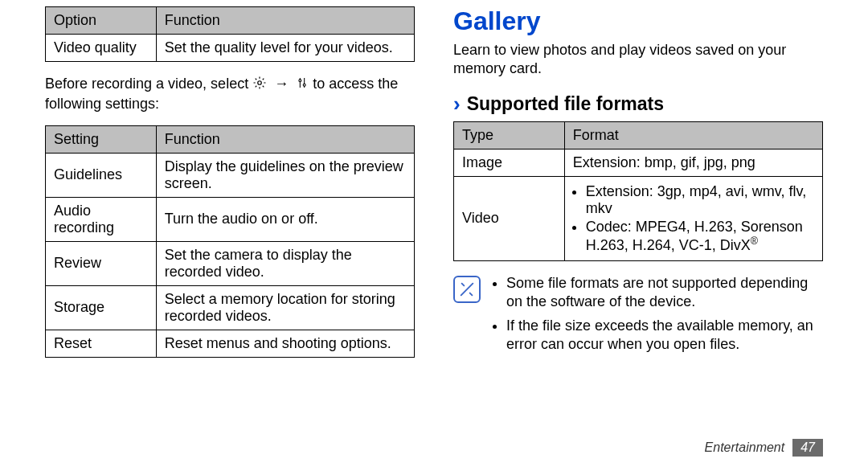 The image size is (868, 471). Describe the element at coordinates (285, 219) in the screenshot. I see `cell-function: Turn the audio on or off.` at that location.